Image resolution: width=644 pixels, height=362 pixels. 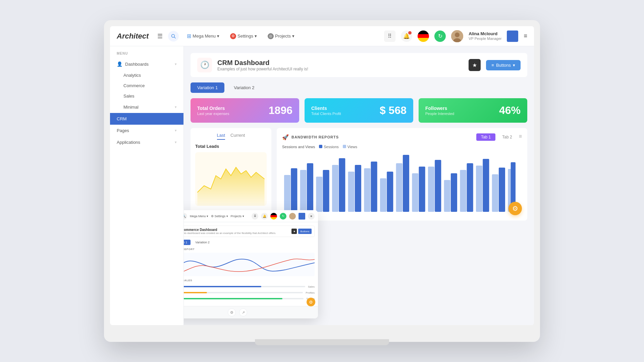 What do you see at coordinates (233, 36) in the screenshot?
I see `settings-badge: ⚙` at bounding box center [233, 36].